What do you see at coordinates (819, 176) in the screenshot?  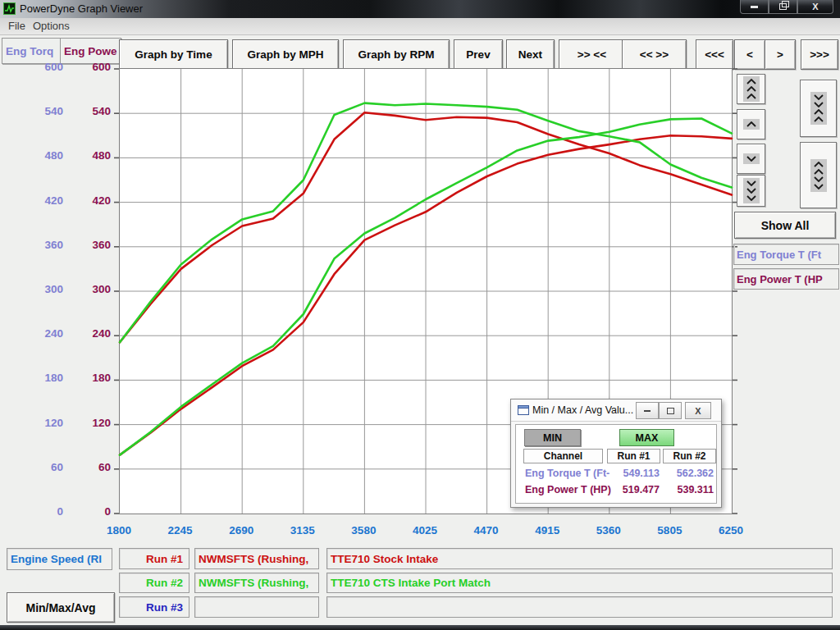 I see `chevrons-expand-icon` at bounding box center [819, 176].